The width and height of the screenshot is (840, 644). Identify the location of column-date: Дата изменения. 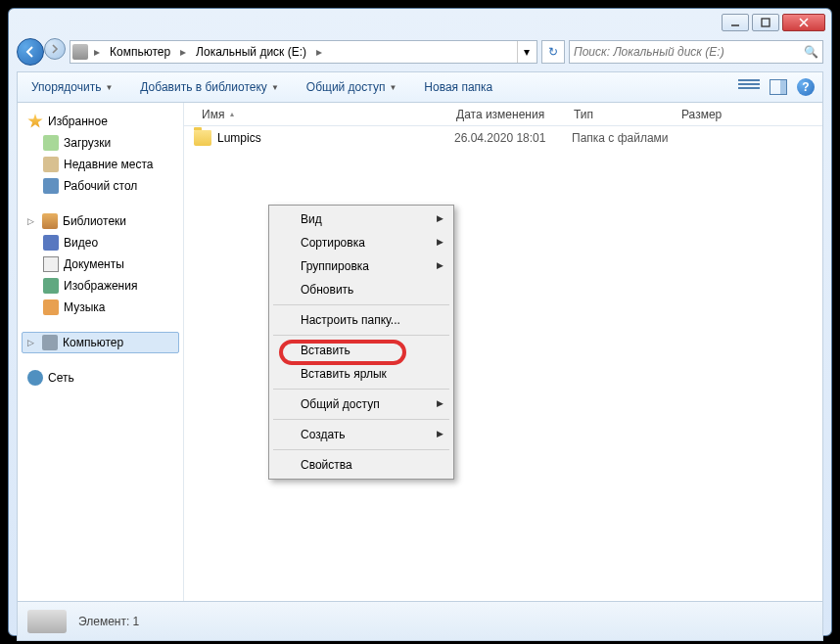
(507, 115).